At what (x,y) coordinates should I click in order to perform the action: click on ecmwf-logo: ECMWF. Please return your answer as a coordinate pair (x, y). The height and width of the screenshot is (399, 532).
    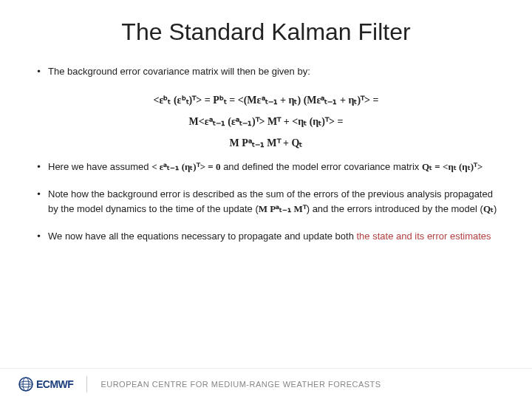
    Looking at the image, I should click on (46, 384).